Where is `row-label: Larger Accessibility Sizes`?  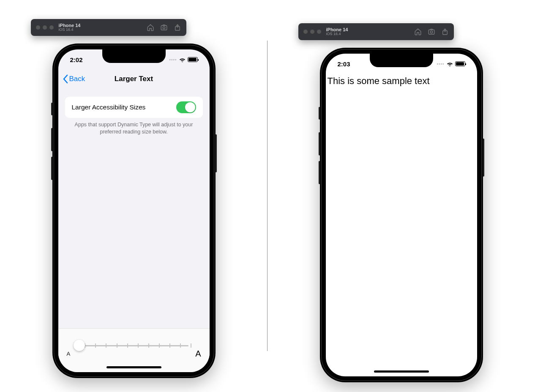
row-label: Larger Accessibility Sizes is located at coordinates (109, 107).